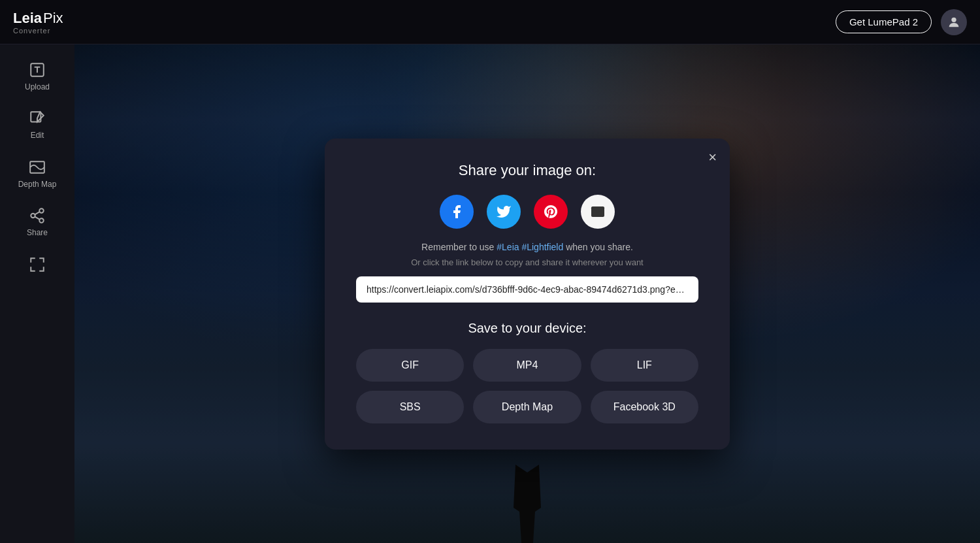 Image resolution: width=980 pixels, height=543 pixels. I want to click on download-facebook-3d-button: Facebook 3D, so click(644, 407).